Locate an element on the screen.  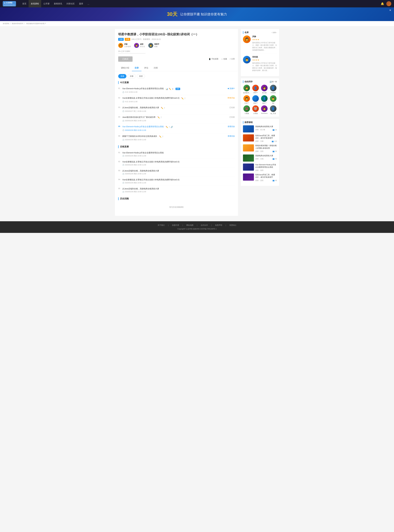
classmate-name: 1867** is located at coordinates (264, 103).